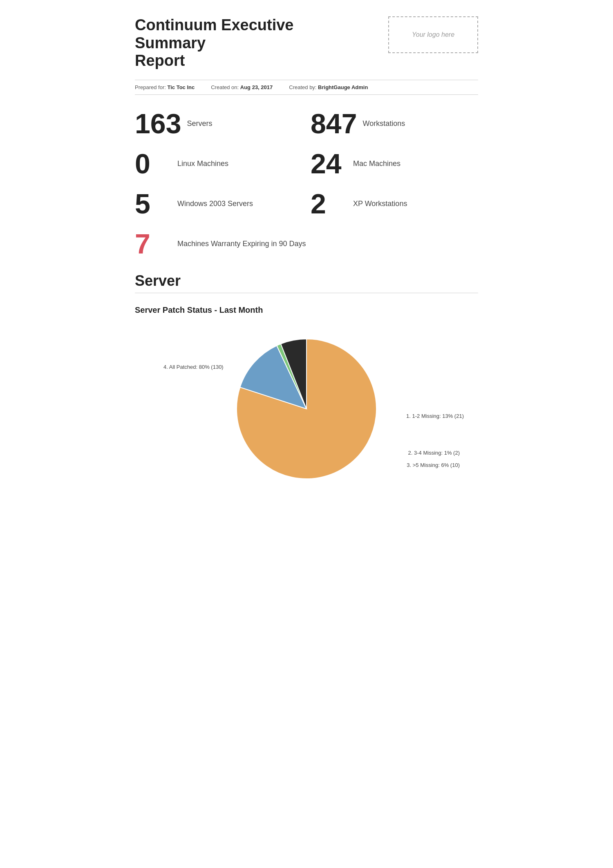 The image size is (613, 868). What do you see at coordinates (242, 87) in the screenshot?
I see `created-on: Created on: Aug 23, 2017` at bounding box center [242, 87].